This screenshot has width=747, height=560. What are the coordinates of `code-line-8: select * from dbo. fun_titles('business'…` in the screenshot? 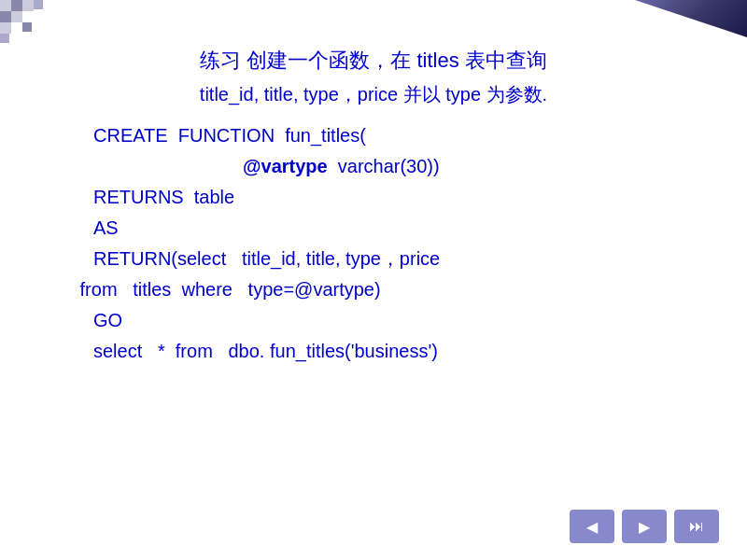 It's located at (374, 351).